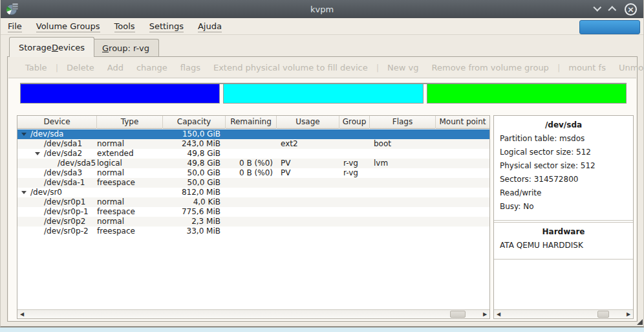 This screenshot has width=644, height=332. What do you see at coordinates (209, 26) in the screenshot?
I see `menu-help: Ajuda` at bounding box center [209, 26].